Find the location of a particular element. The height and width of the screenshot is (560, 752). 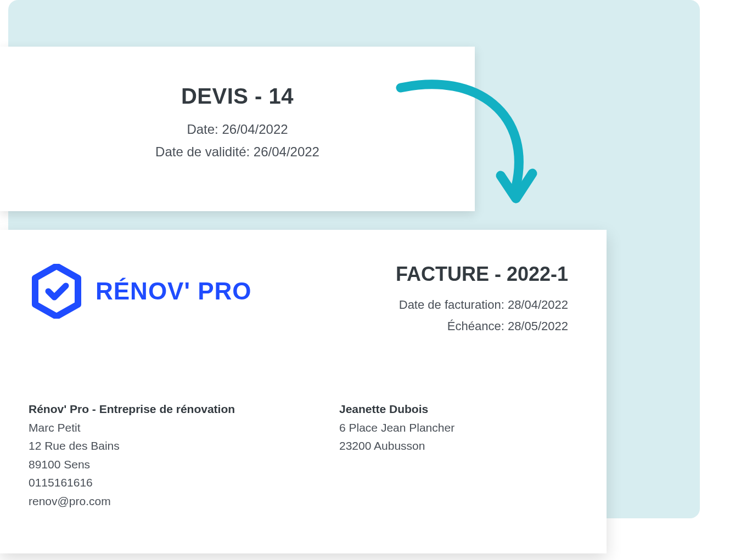

devis-date-value: 26/04/2022 is located at coordinates (255, 129).